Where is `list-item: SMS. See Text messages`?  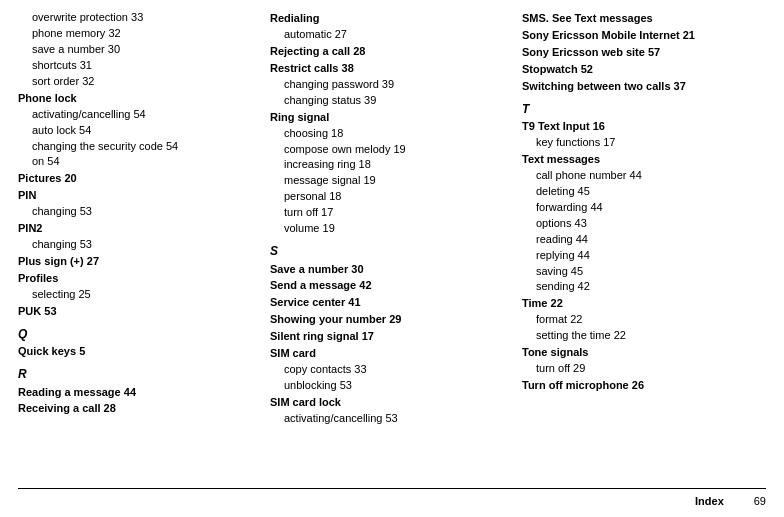 list-item: SMS. See Text messages is located at coordinates (640, 19).